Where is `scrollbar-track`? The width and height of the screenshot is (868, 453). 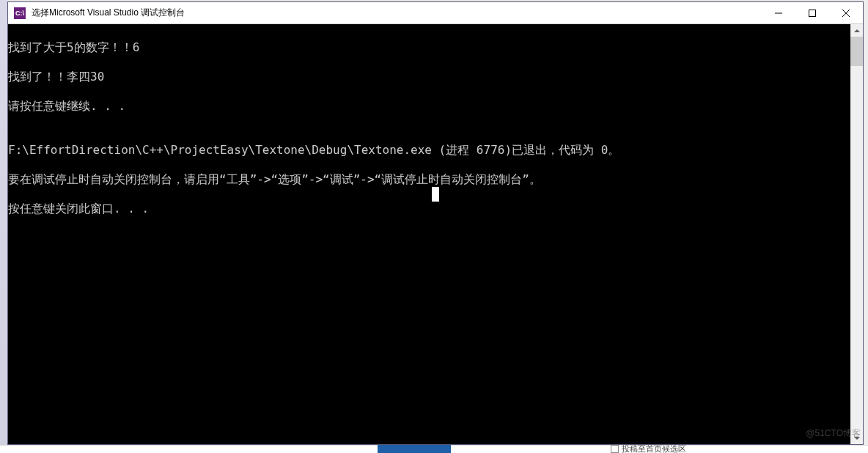 scrollbar-track is located at coordinates (856, 235).